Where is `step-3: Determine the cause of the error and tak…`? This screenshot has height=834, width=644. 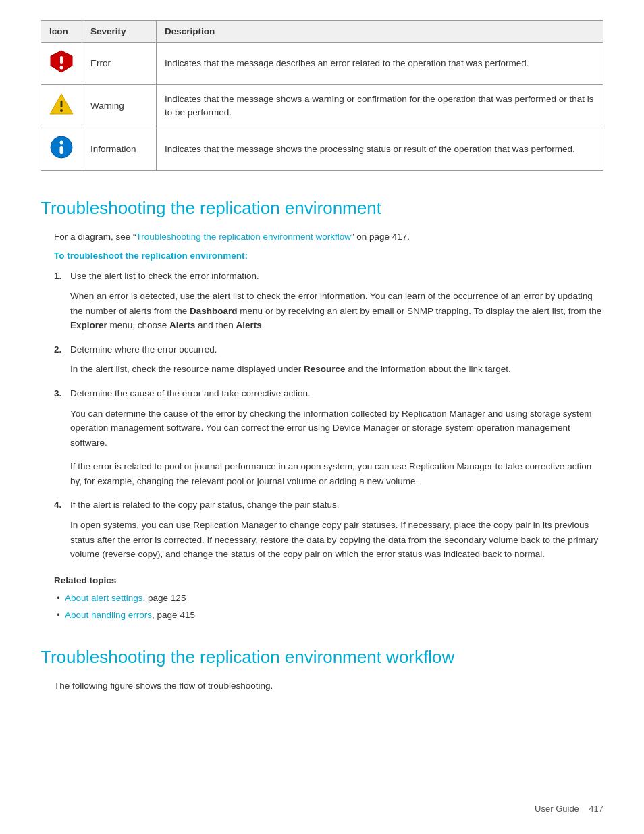
step-3: Determine the cause of the error and tak… is located at coordinates (329, 438).